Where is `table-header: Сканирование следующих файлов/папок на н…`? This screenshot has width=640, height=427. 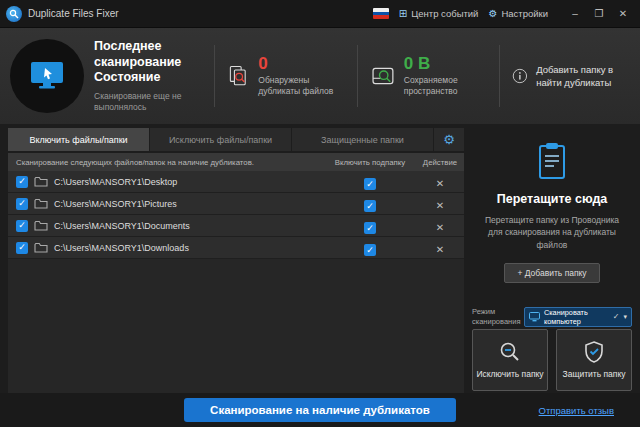 table-header: Сканирование следующих файлов/папок на н… is located at coordinates (236, 162).